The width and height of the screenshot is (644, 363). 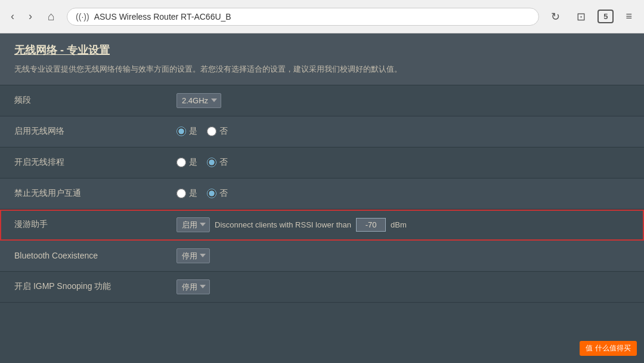 I want to click on roaming-value: 启用 停用 Disconnect clients with RSSI lower…, so click(x=405, y=224).